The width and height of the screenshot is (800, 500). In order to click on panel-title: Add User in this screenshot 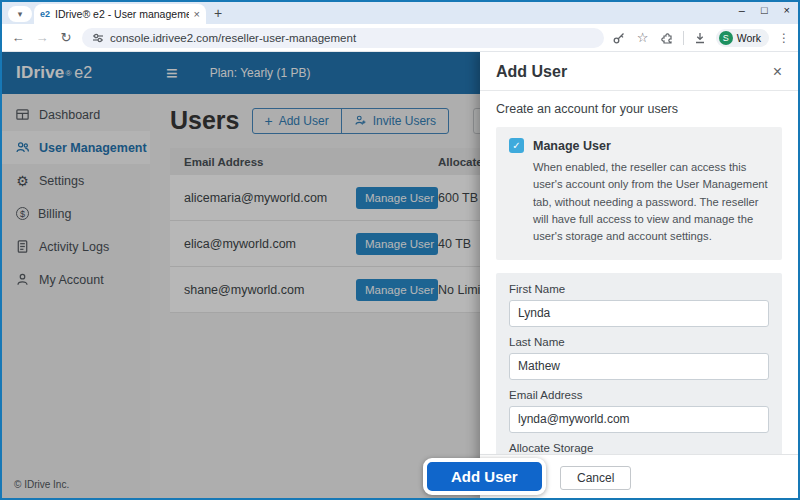, I will do `click(532, 72)`.